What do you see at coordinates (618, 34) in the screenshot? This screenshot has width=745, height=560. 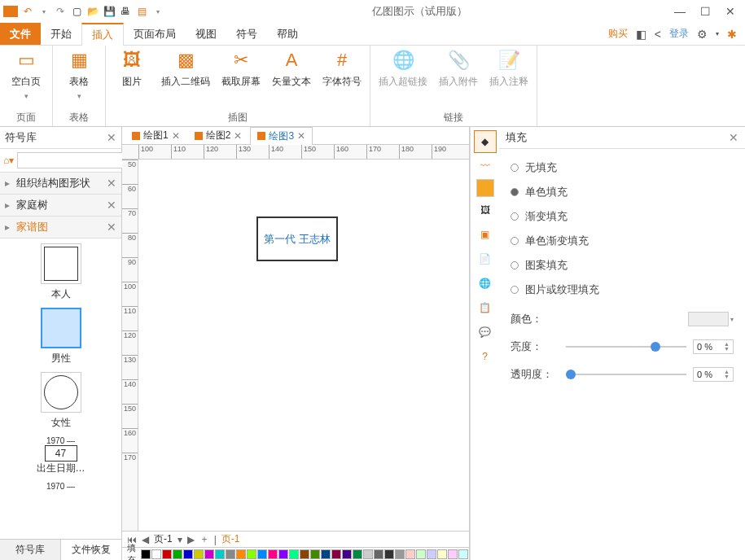 I see `buy-link: 购买` at bounding box center [618, 34].